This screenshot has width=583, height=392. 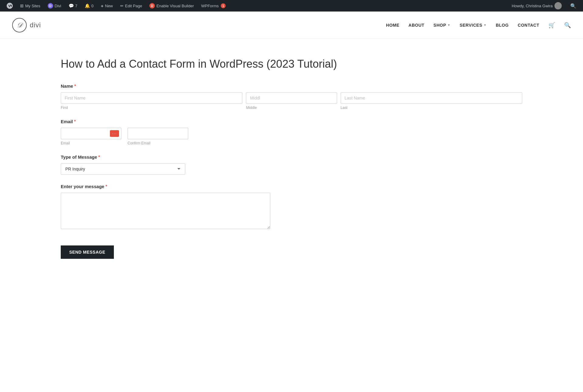 What do you see at coordinates (99, 157) in the screenshot?
I see `type-required-star: *` at bounding box center [99, 157].